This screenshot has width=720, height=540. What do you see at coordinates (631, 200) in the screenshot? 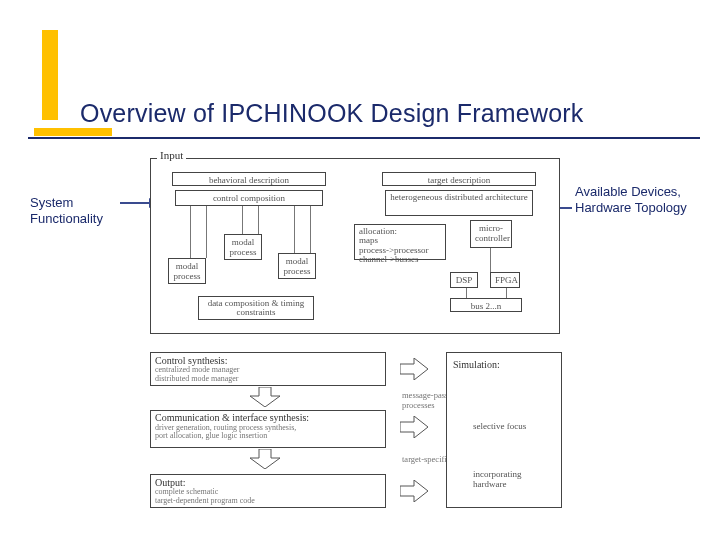
I see `callout-available-devices: Available Devices, Hardware Topology` at bounding box center [631, 200].